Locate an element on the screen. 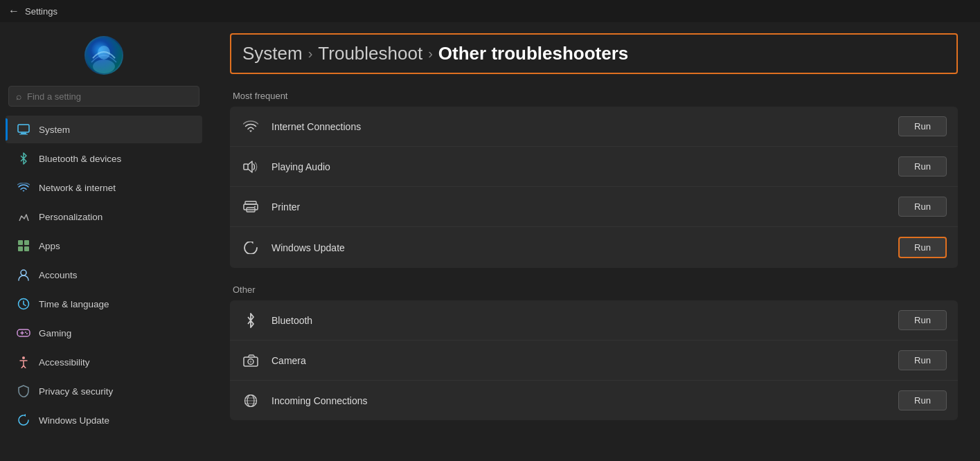 The image size is (980, 461). breadcrumb-sep2: › is located at coordinates (431, 54).